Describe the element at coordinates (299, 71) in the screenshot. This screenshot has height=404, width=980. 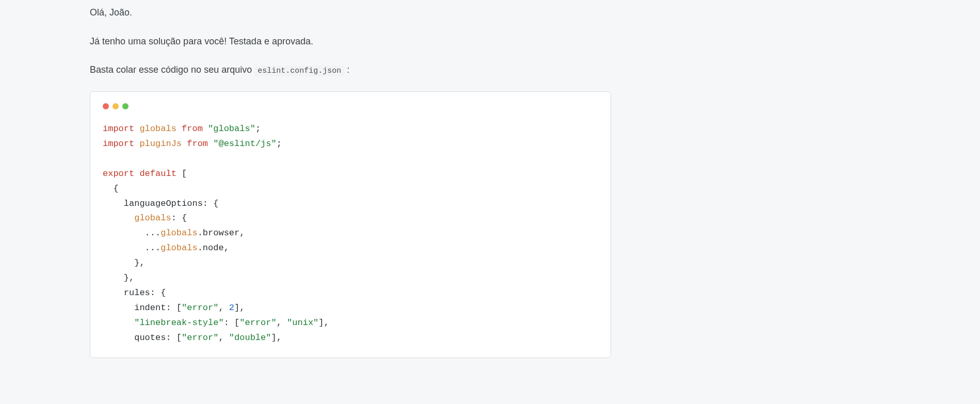
I see `inline-code-filename: eslint.config.json` at that location.